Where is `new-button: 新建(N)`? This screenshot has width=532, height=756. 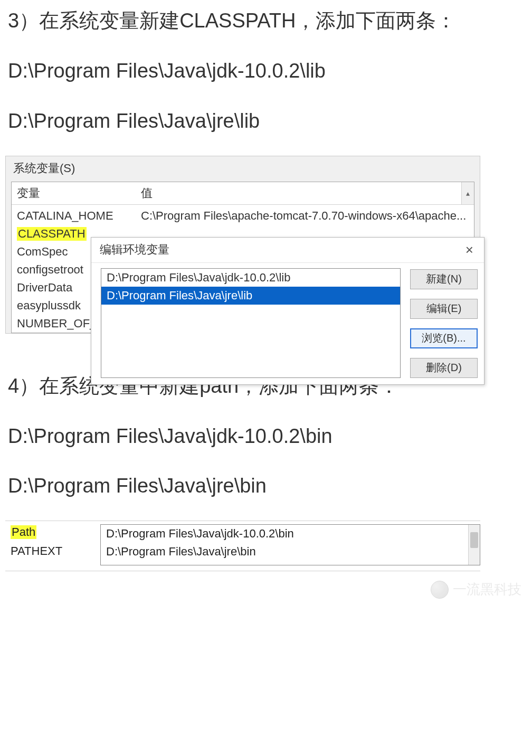 new-button: 新建(N) is located at coordinates (444, 279).